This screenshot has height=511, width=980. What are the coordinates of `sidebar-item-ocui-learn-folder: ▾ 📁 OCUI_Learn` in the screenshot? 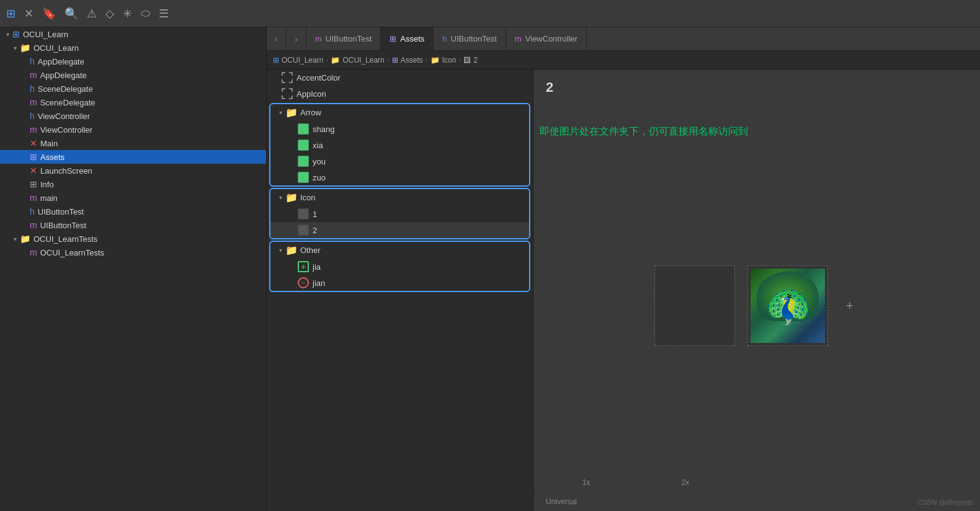 It's located at (133, 48).